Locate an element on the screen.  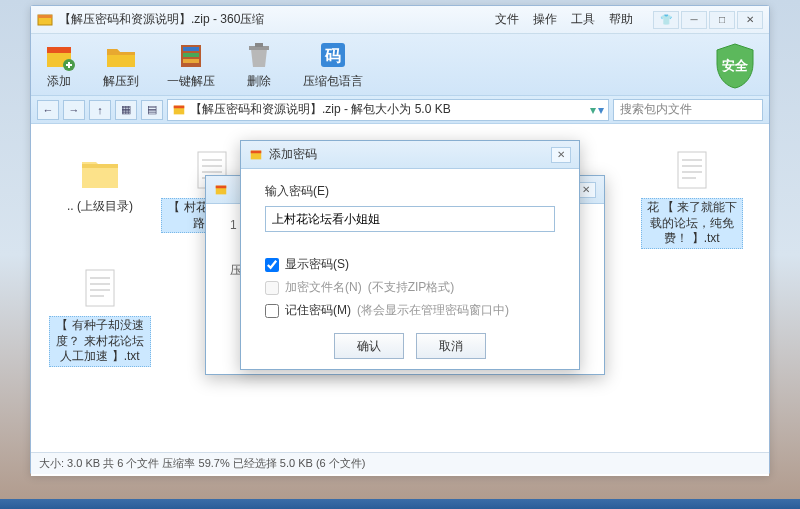
remember-password-label: 记住密码(M) is located at coordinates (318, 310).